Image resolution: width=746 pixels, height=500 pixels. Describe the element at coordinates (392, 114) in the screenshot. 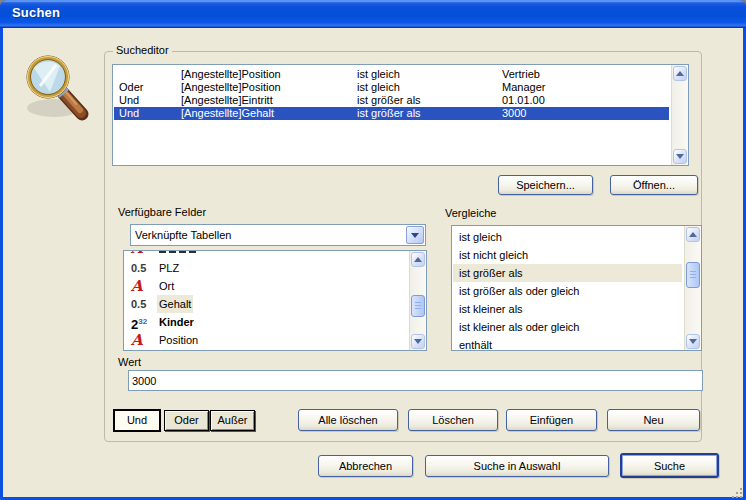

I see `condition-row-4-selected: Und [Angestellte]Gehalt ist größer als 3…` at that location.